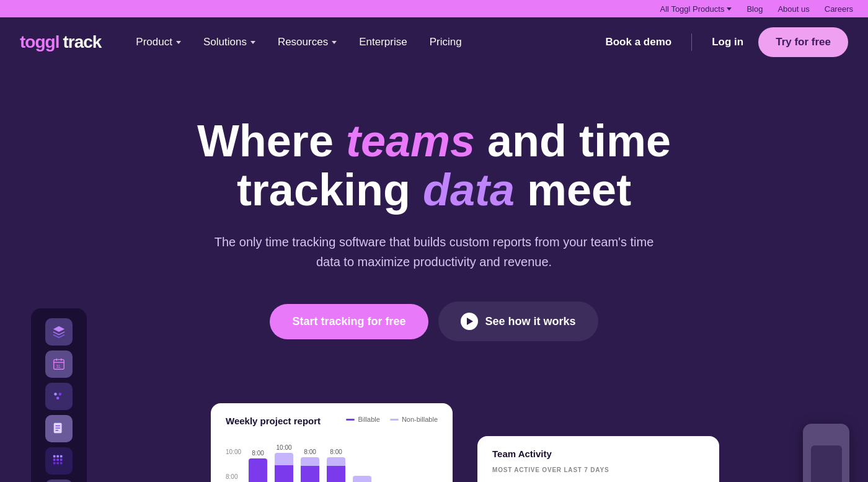  What do you see at coordinates (334, 42) in the screenshot?
I see `resources-chevron-icon` at bounding box center [334, 42].